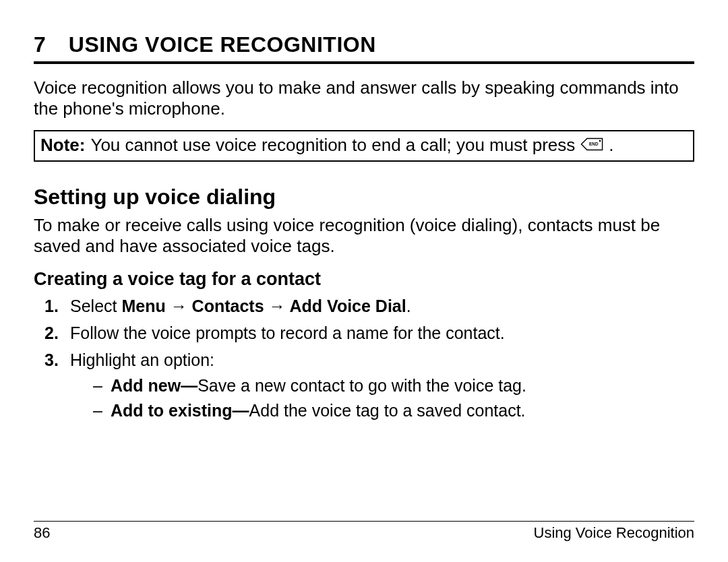 The image size is (728, 562). Describe the element at coordinates (364, 236) in the screenshot. I see `section-paragraph: To make or receive calls using voice rec…` at that location.